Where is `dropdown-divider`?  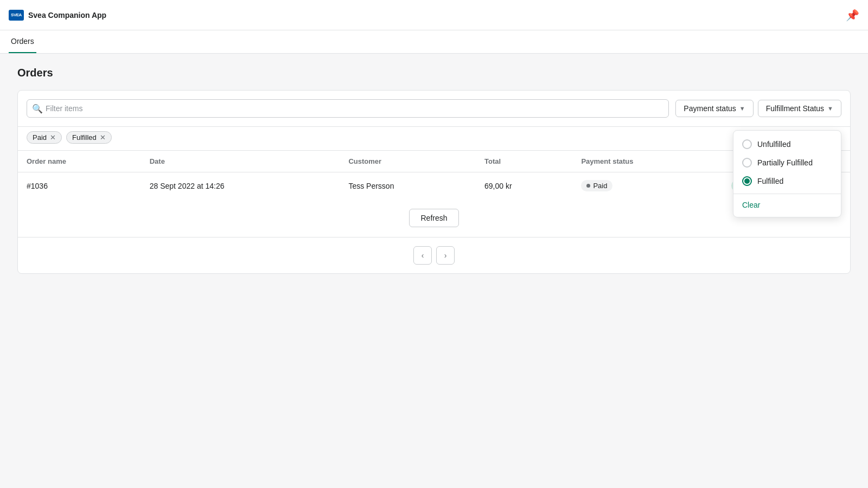 dropdown-divider is located at coordinates (787, 194).